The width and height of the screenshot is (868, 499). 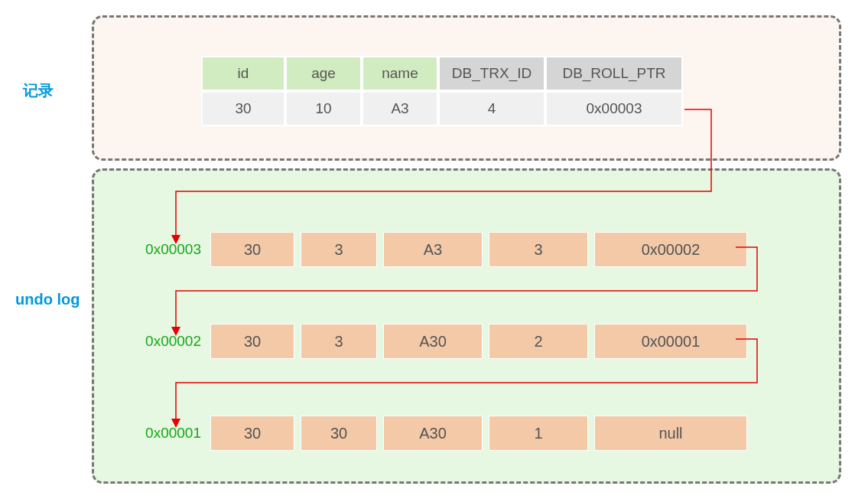 What do you see at coordinates (538, 250) in the screenshot?
I see `undo-trx-0: 3` at bounding box center [538, 250].